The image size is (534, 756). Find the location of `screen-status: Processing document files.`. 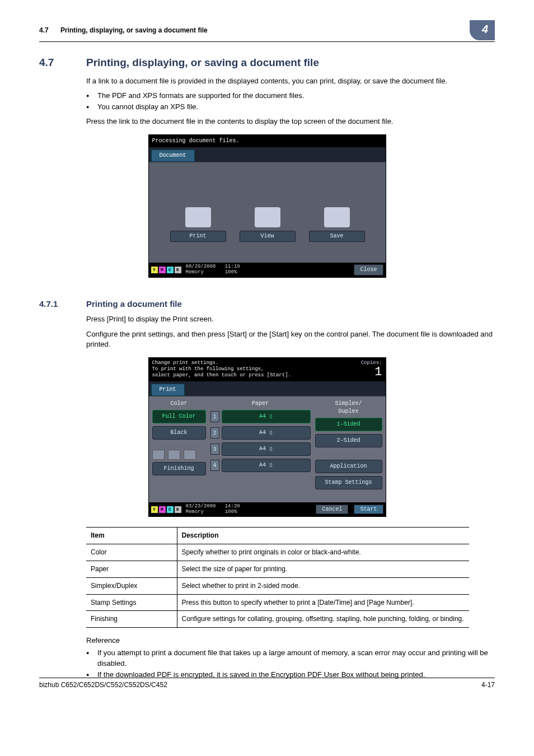

screen-status: Processing document files. is located at coordinates (268, 141).